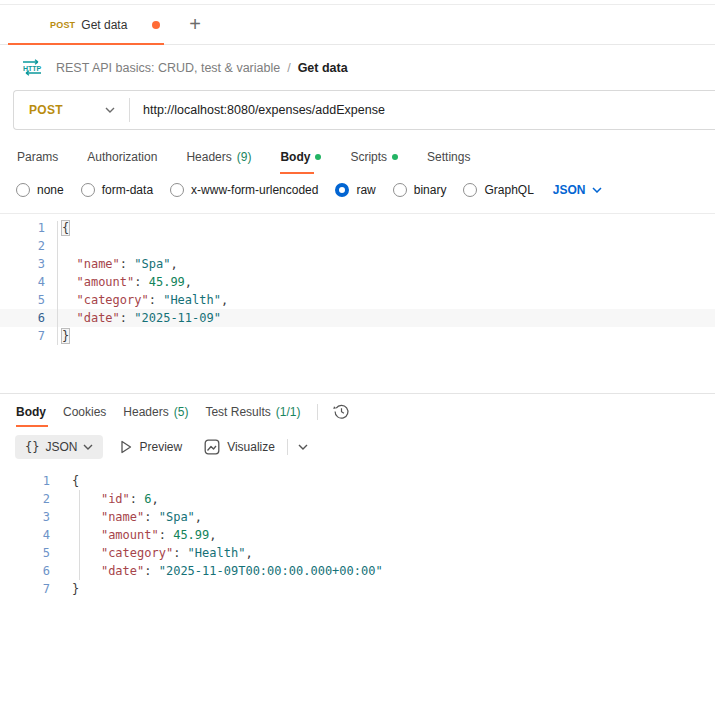 The height and width of the screenshot is (715, 715). I want to click on radio-binary, so click(400, 190).